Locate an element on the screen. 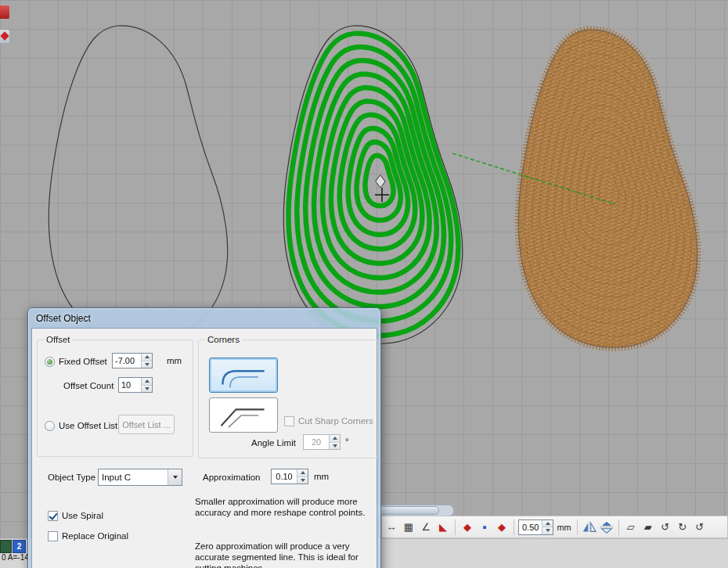 This screenshot has width=728, height=568. approximation-note: Smaller approximation will produce more … is located at coordinates (286, 507).